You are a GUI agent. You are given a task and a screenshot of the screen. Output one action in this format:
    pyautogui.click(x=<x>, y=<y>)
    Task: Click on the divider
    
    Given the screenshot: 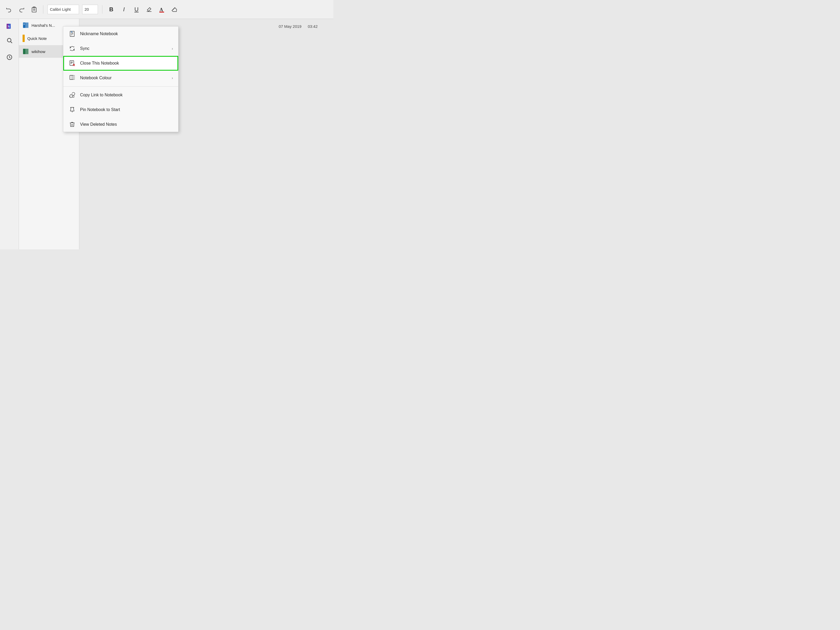 What is the action you would take?
    pyautogui.click(x=43, y=9)
    